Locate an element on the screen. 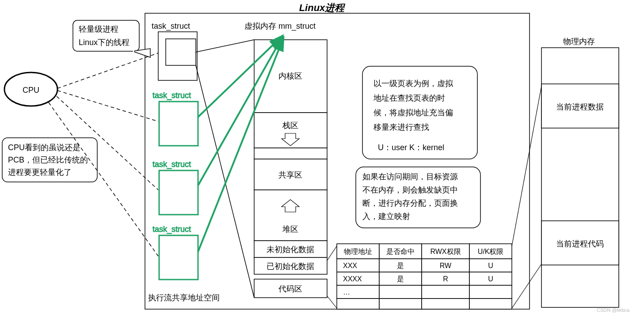 Image resolution: width=644 pixels, height=314 pixels. pt-r1-rwx: R is located at coordinates (446, 279).